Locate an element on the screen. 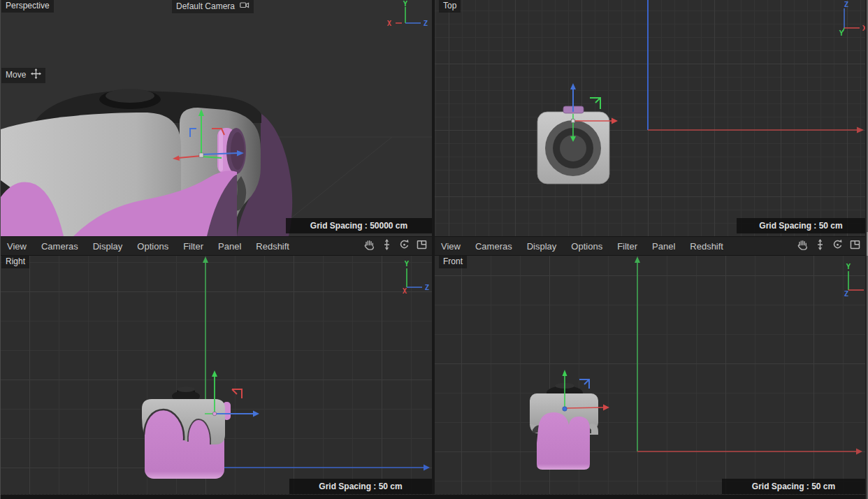 The image size is (868, 499). grid-spacing-readout: Grid Spacing : 50000 cm is located at coordinates (359, 226).